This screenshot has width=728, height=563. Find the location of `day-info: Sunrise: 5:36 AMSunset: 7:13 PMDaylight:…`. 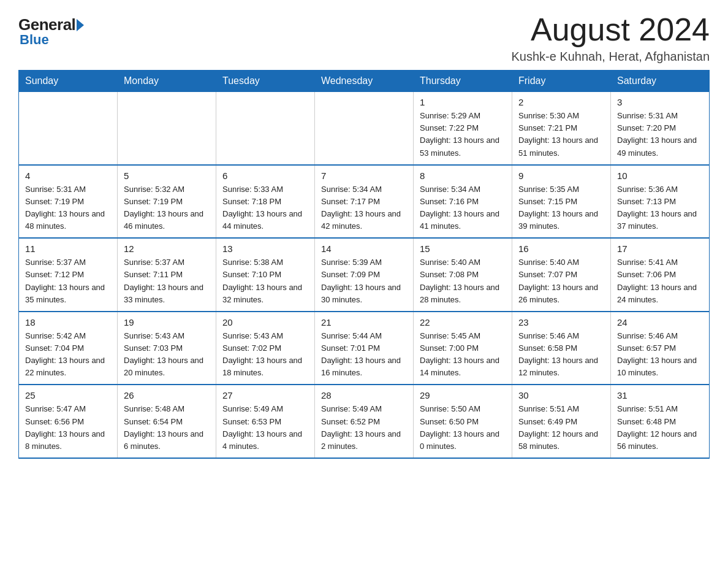

day-info: Sunrise: 5:36 AMSunset: 7:13 PMDaylight:… is located at coordinates (660, 209).